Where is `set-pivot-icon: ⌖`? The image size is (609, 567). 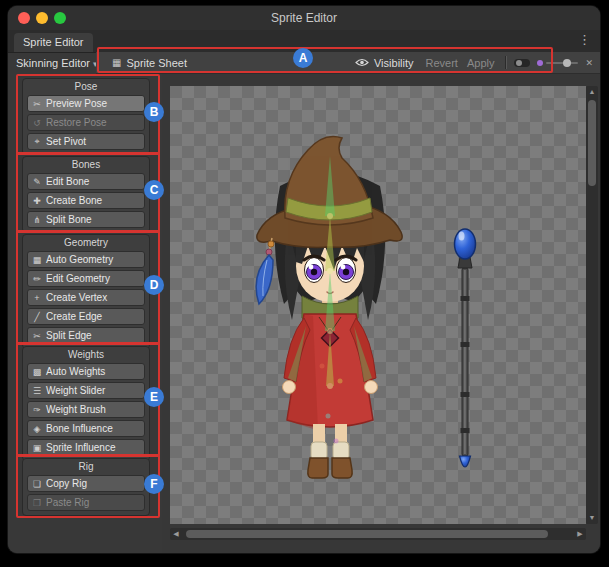
set-pivot-icon: ⌖ is located at coordinates (37, 142).